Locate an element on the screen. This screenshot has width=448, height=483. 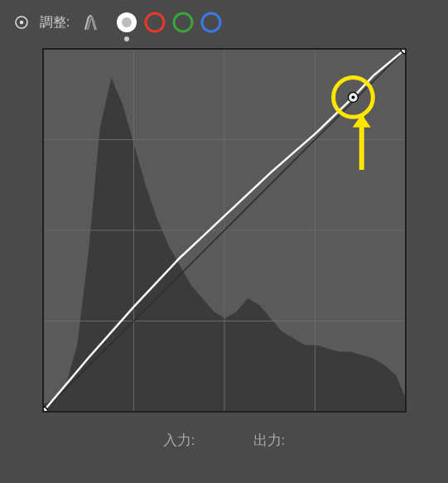
control-point-center is located at coordinates (353, 97).